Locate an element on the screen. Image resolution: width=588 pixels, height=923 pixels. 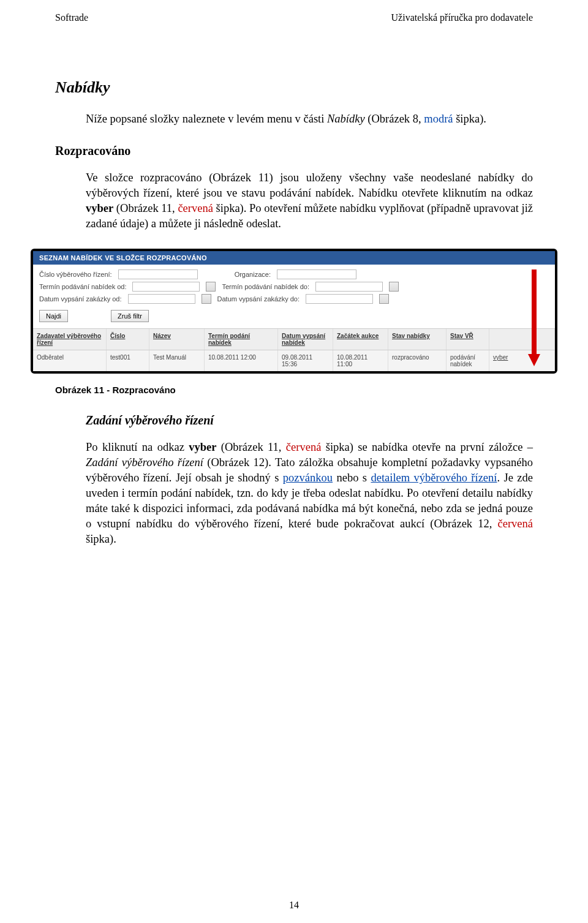
page-header: Softrade Uživatelská příručka pro dodava… is located at coordinates (294, 18).